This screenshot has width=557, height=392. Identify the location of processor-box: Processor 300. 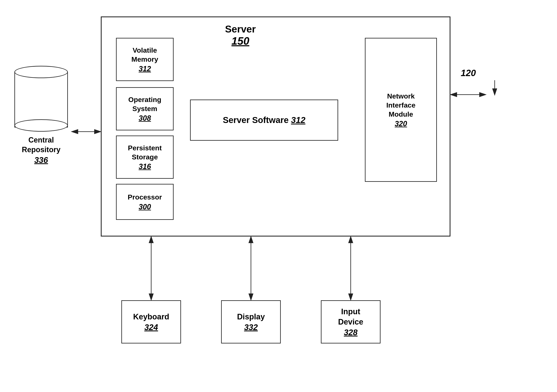
(145, 202).